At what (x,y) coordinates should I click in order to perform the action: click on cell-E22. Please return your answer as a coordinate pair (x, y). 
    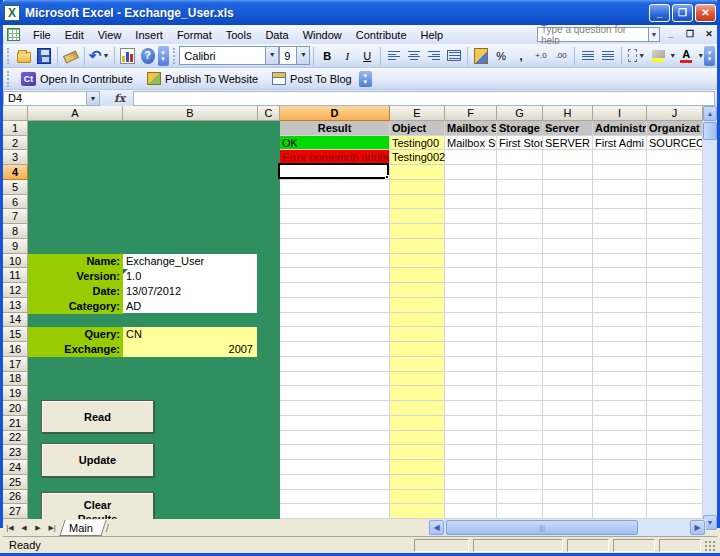
    Looking at the image, I should click on (418, 438).